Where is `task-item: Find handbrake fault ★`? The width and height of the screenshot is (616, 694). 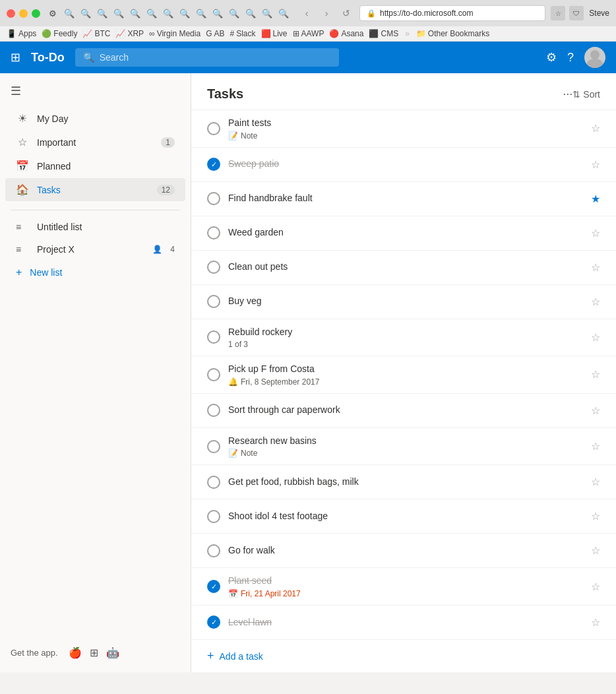
task-item: Find handbrake fault ★ is located at coordinates (404, 199).